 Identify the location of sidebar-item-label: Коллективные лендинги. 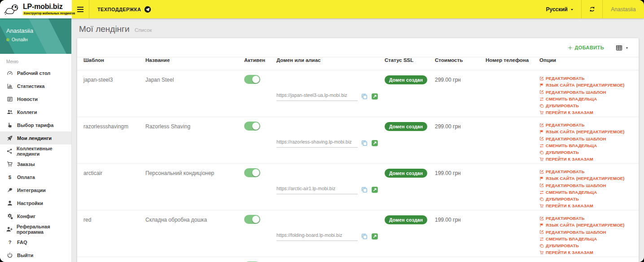
(41, 151).